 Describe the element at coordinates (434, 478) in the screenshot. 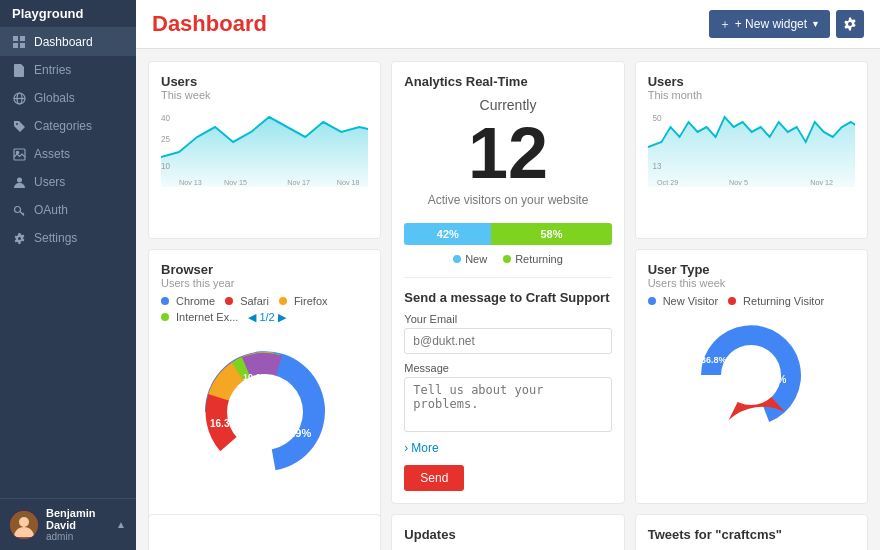

I see `send-button: Send` at that location.